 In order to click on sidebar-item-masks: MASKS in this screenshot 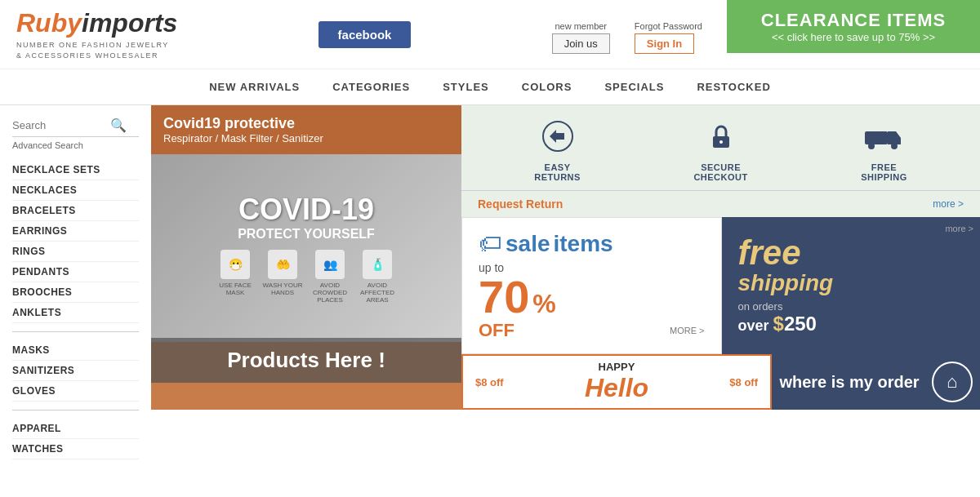, I will do `click(75, 351)`.